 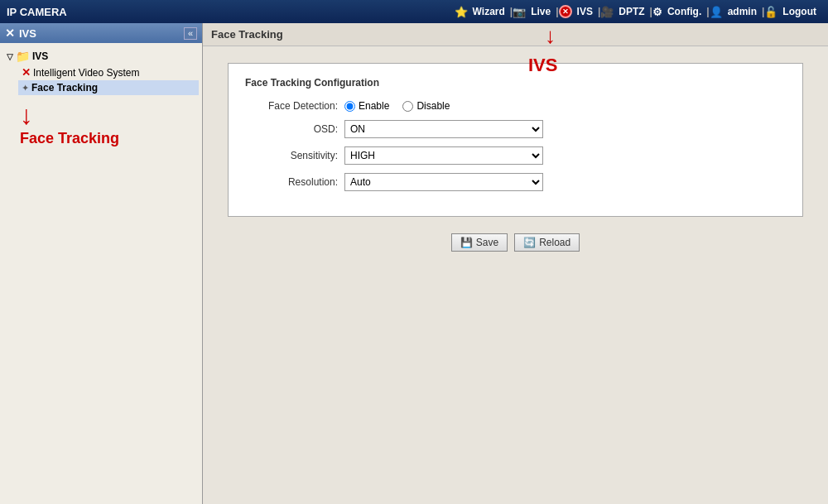 I want to click on sensitivity-row: Sensitivity: HIGH MEDIUM LOW, so click(x=515, y=156).